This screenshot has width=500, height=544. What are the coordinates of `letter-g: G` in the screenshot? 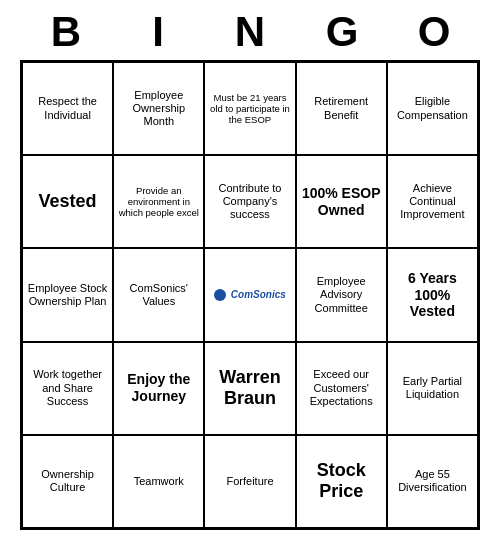 It's located at (342, 32).